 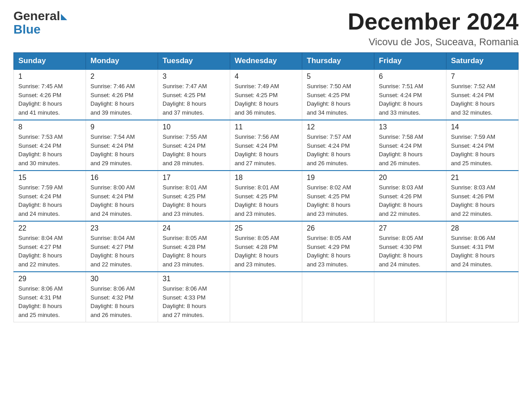 I want to click on calendar-cell: 14 Sunrise: 7:59 AM Sunset: 4:24 PM Dayl…, so click(x=483, y=145).